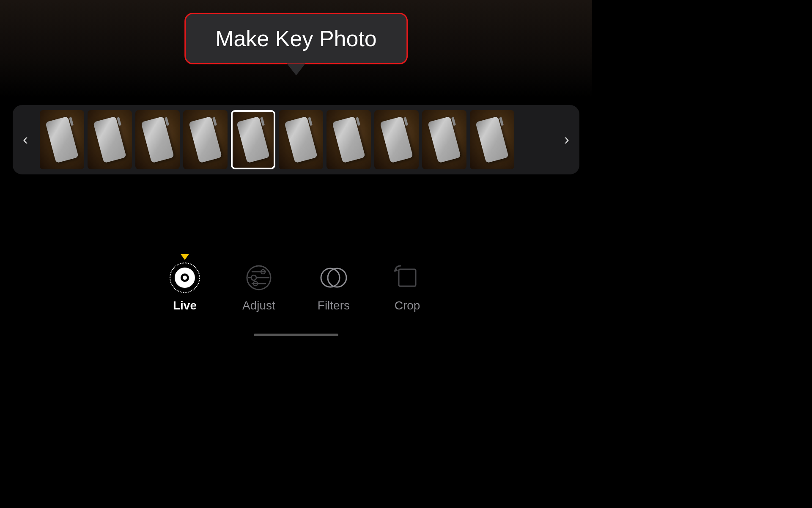  Describe the element at coordinates (296, 39) in the screenshot. I see `tooltip-text: Make Key Photo` at that location.